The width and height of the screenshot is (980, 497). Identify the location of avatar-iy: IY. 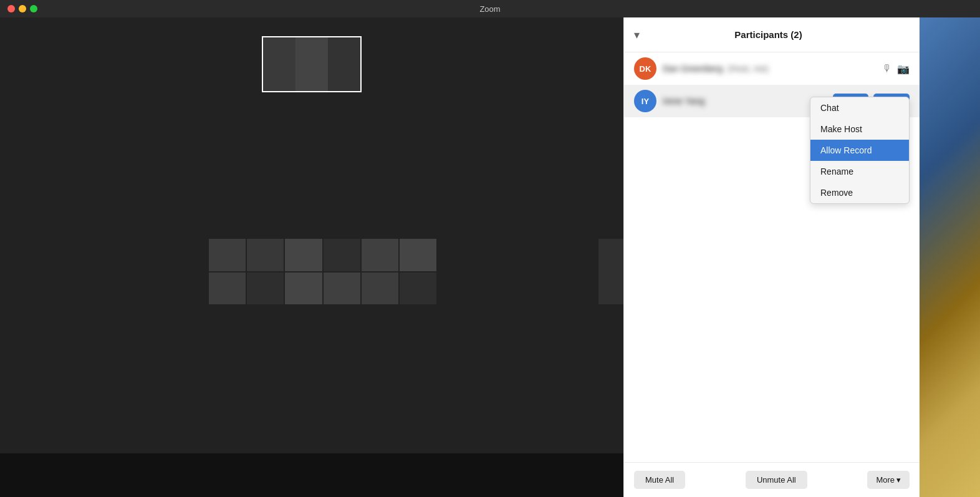
(645, 101).